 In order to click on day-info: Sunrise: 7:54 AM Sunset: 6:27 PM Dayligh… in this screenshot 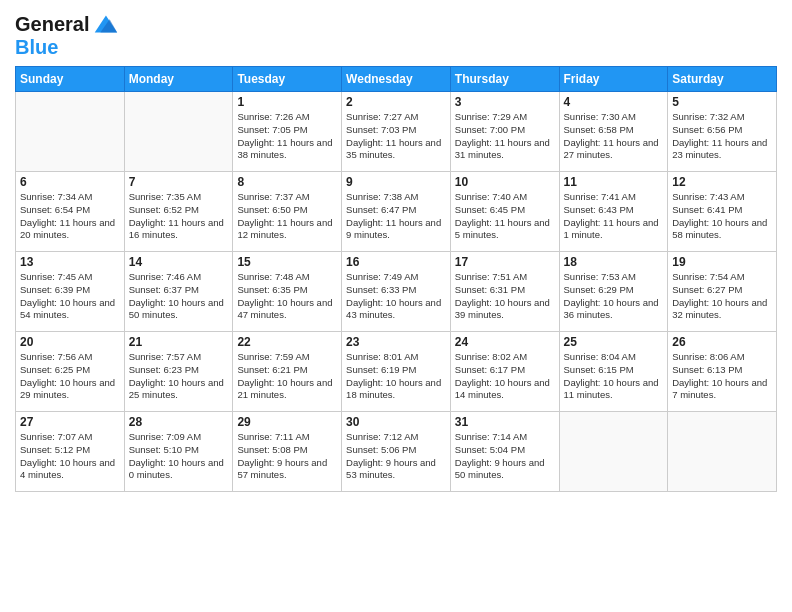, I will do `click(722, 296)`.